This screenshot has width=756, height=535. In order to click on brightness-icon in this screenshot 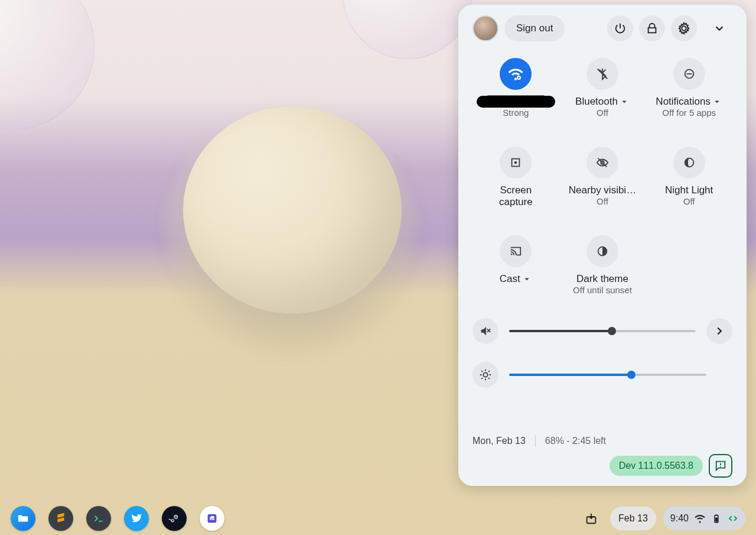, I will do `click(485, 375)`.